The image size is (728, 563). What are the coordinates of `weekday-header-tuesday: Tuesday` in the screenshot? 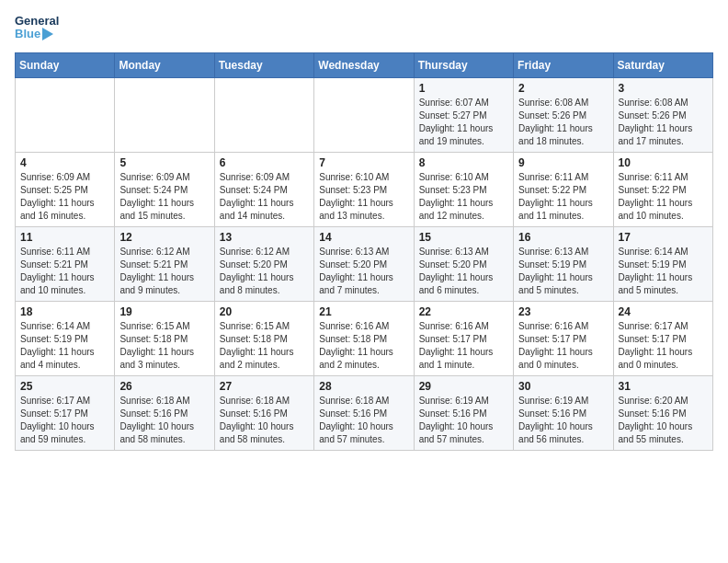 It's located at (264, 64).